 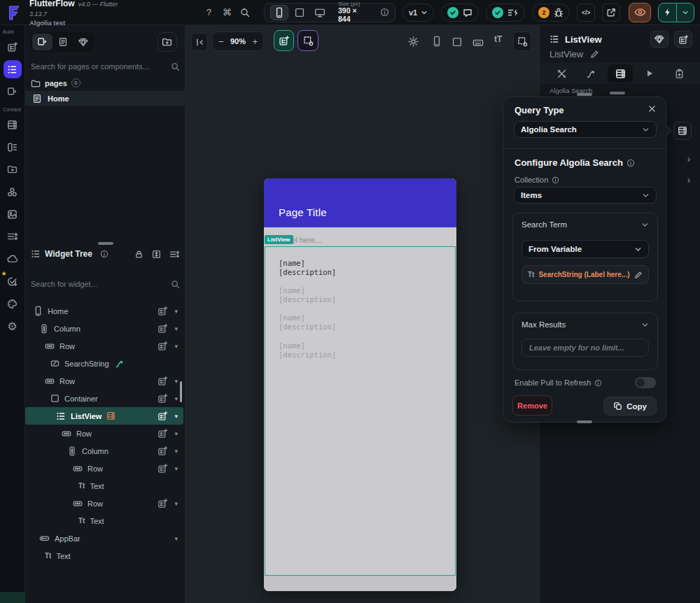 I want to click on collection-dropdown: Items, so click(x=585, y=195).